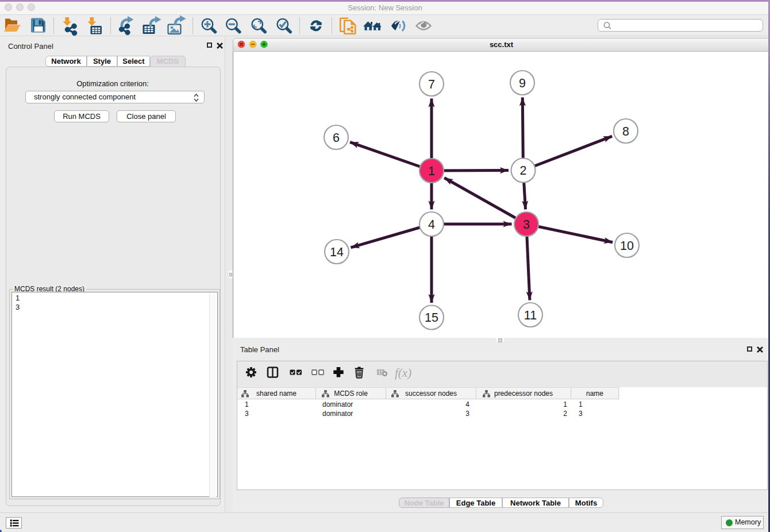 This screenshot has width=770, height=532. Describe the element at coordinates (522, 83) in the screenshot. I see `svg-text: 9` at that location.